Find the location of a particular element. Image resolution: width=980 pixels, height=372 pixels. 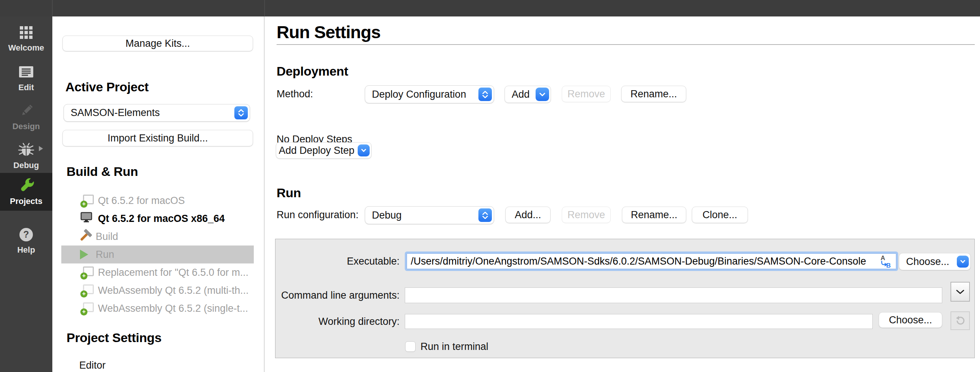

bug-icon is located at coordinates (26, 150).